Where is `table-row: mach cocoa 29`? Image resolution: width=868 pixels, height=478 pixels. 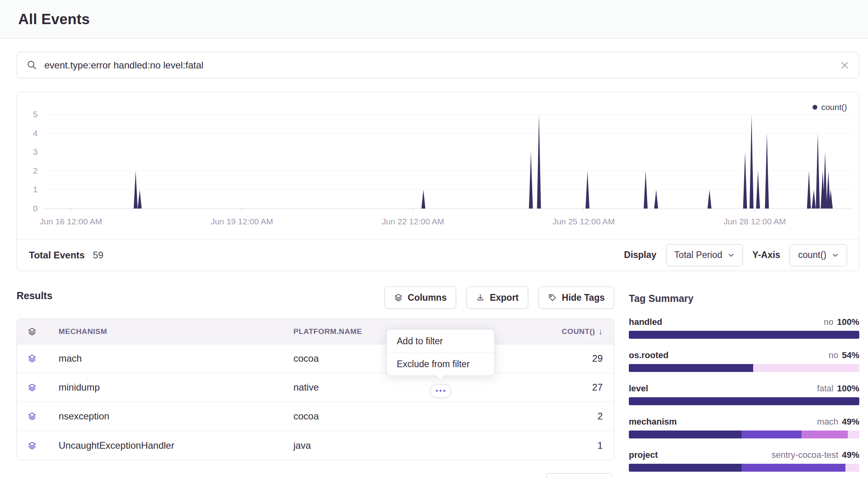 table-row: mach cocoa 29 is located at coordinates (315, 358).